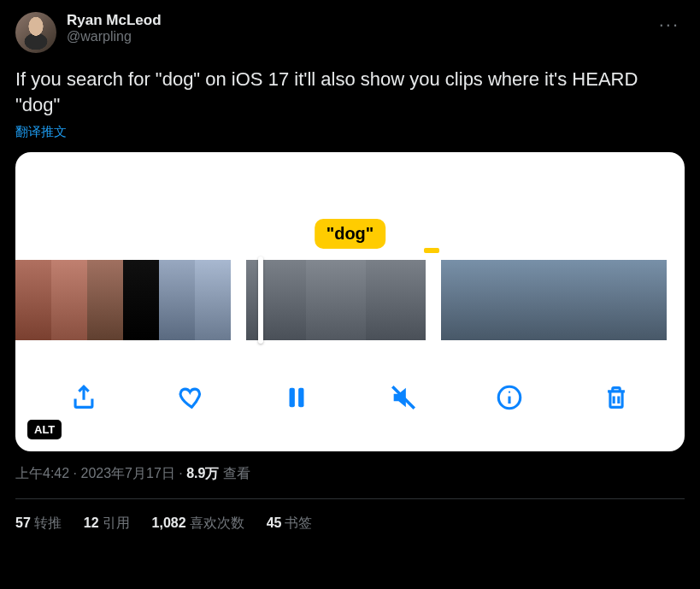 The width and height of the screenshot is (700, 589). What do you see at coordinates (361, 28) in the screenshot?
I see `author-block: Ryan McLeod @warpling` at bounding box center [361, 28].